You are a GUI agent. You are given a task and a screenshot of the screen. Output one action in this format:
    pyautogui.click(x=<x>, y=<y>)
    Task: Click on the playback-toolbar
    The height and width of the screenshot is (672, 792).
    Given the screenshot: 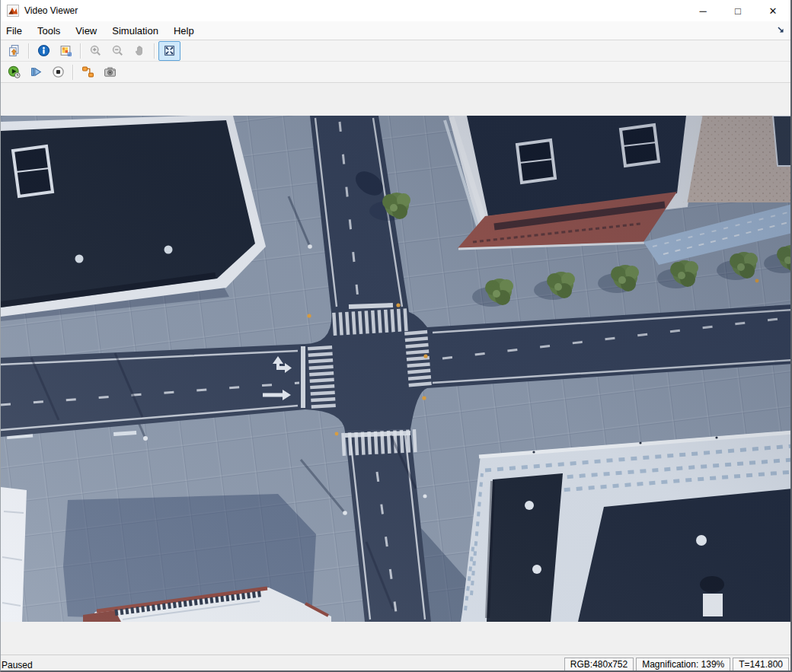 What is the action you would take?
    pyautogui.click(x=396, y=72)
    